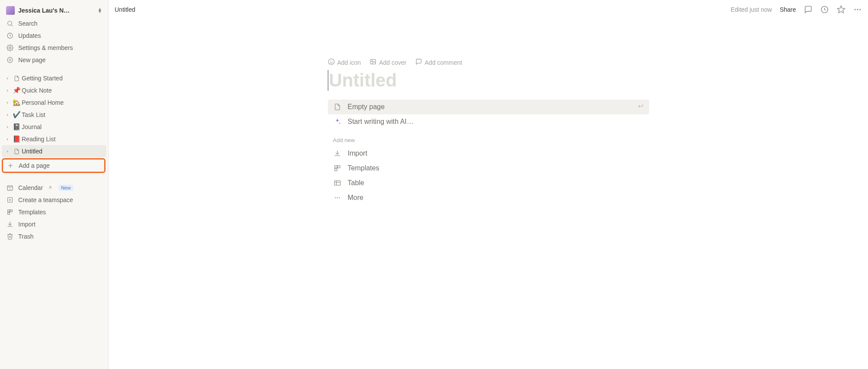  Describe the element at coordinates (10, 10) in the screenshot. I see `workspace-avatar` at that location.